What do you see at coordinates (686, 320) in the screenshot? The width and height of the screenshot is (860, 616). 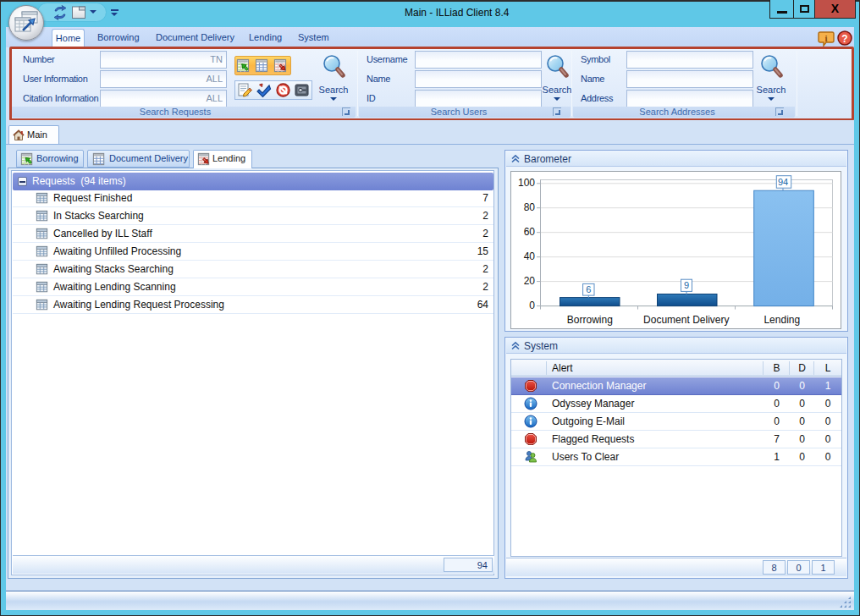 I see `svg-text: Document Delivery` at bounding box center [686, 320].